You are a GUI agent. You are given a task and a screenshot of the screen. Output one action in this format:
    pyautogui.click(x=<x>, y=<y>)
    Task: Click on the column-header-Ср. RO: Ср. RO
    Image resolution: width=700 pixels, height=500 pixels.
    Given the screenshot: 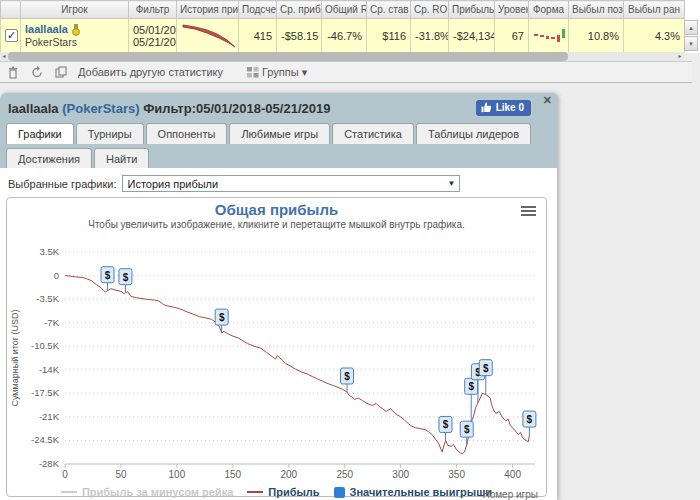 What is the action you would take?
    pyautogui.click(x=430, y=10)
    